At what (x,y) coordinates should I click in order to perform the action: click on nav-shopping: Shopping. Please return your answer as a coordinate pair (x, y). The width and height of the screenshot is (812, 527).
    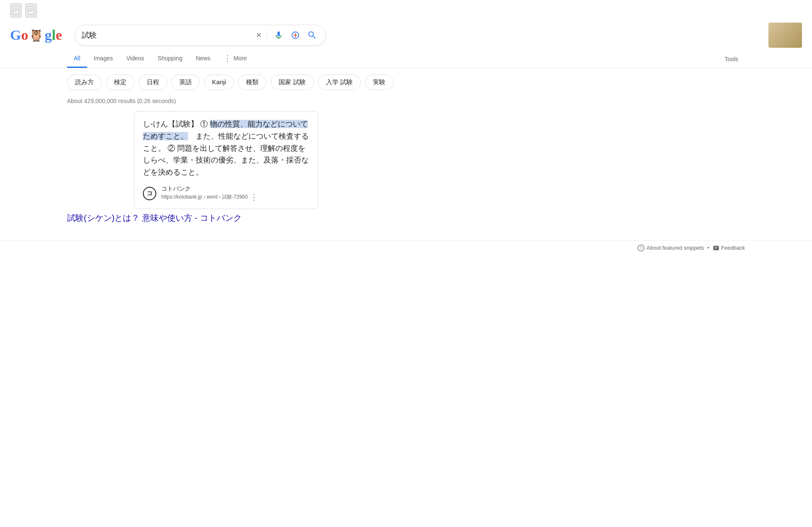
    Looking at the image, I should click on (170, 59).